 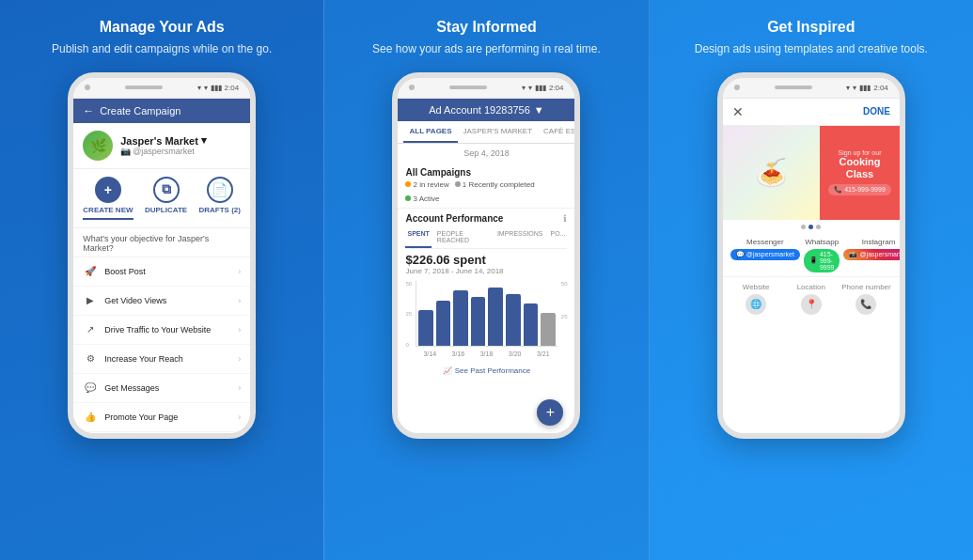 What do you see at coordinates (871, 255) in the screenshot?
I see `instagram-badge: 📸 @jaspersmarket` at bounding box center [871, 255].